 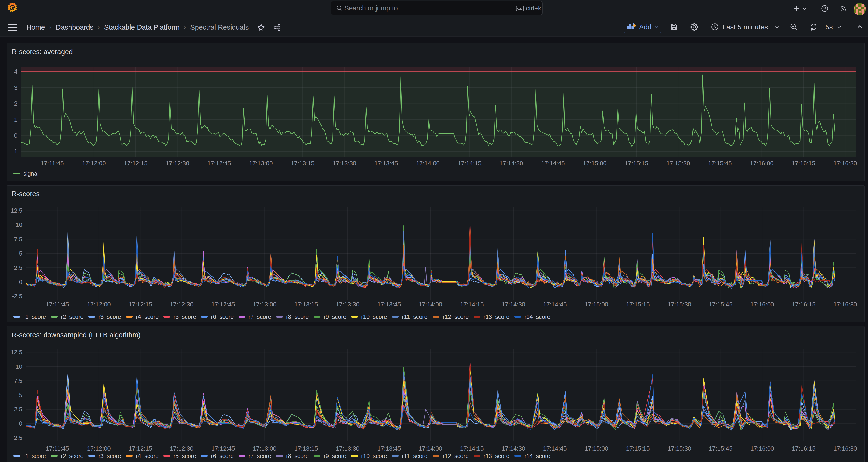 What do you see at coordinates (72, 456) in the screenshot?
I see `svg-text: r2_score` at bounding box center [72, 456].